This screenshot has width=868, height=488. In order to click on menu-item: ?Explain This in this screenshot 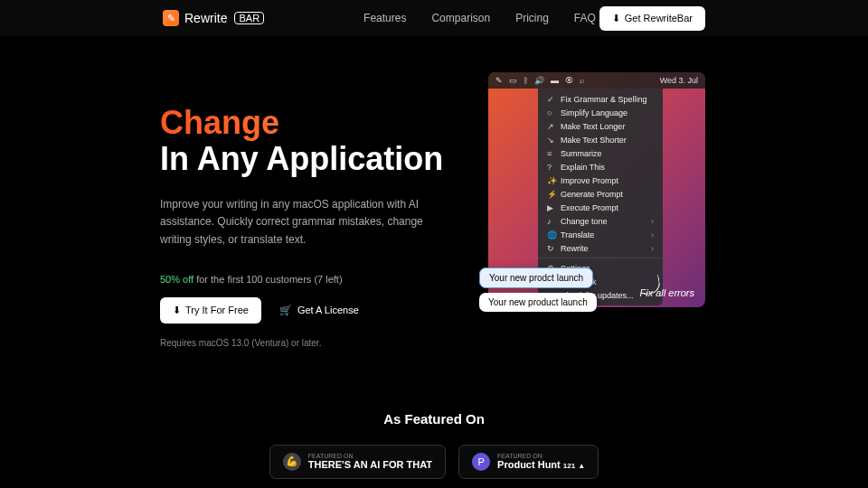, I will do `click(600, 166)`.